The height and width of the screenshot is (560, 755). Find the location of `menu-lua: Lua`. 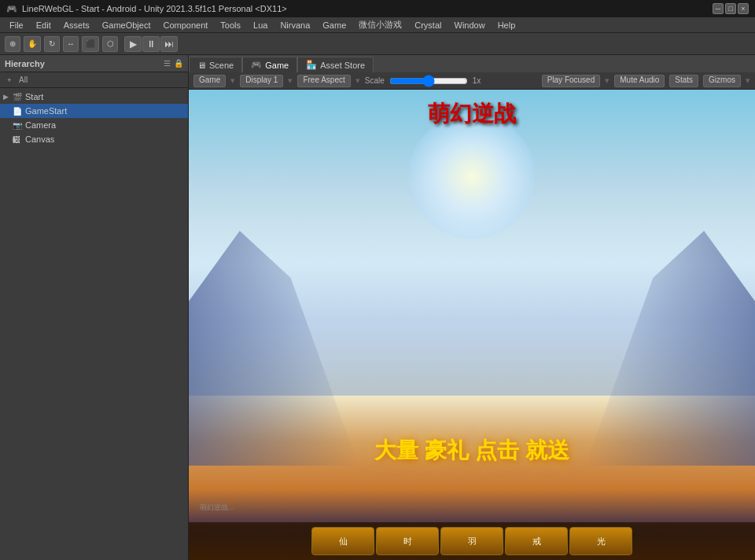

menu-lua: Lua is located at coordinates (260, 25).